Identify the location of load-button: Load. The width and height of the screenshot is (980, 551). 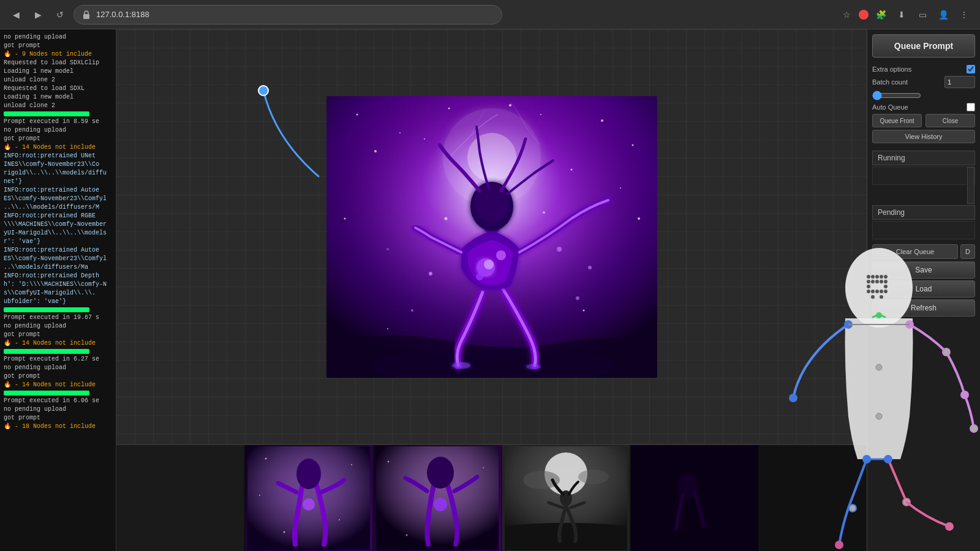
(924, 289).